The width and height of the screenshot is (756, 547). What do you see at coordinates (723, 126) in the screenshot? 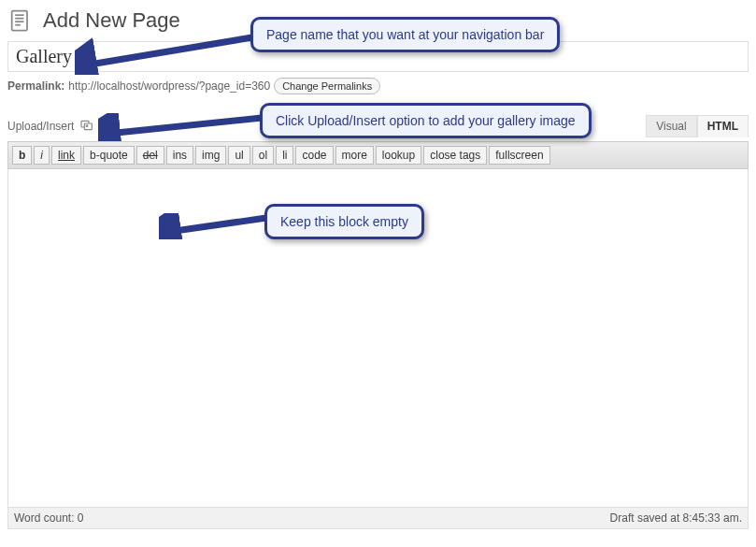
I see `tab-html: HTML` at bounding box center [723, 126].